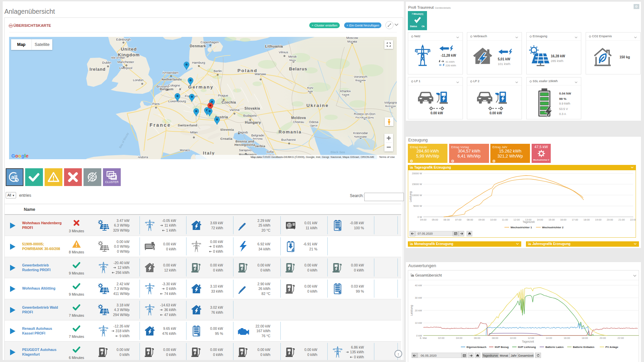  Describe the element at coordinates (274, 46) in the screenshot. I see `svg-text: Lithuania` at that location.